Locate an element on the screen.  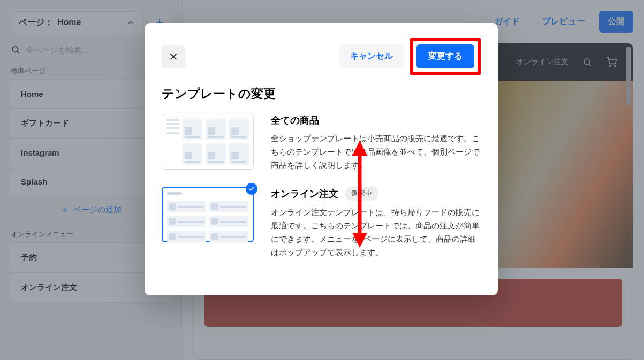
template-option-all-products: 全ての商品 全ショップテンプレートは小売商品の販売に最適です。こちらのテンプレー… is located at coordinates (321, 143).